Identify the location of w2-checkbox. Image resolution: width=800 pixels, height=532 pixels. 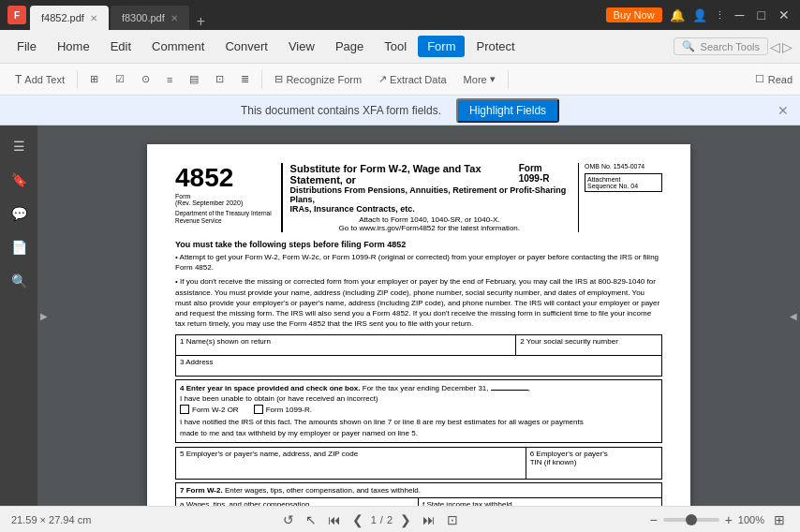
(185, 409).